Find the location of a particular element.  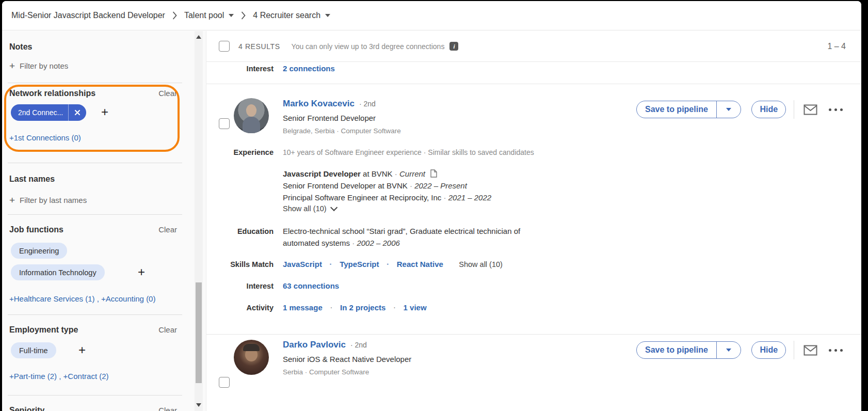

breadcrumb-recruiter-search-dropdown: 4 Recruiter search is located at coordinates (292, 15).